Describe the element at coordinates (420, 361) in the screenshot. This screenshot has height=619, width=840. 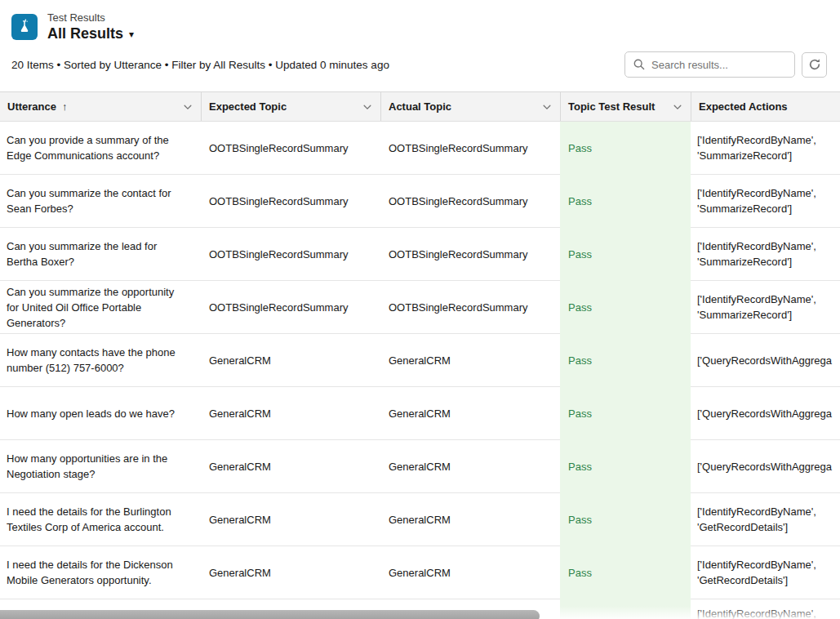
I see `table-row: How many contacts have the phone number …` at that location.